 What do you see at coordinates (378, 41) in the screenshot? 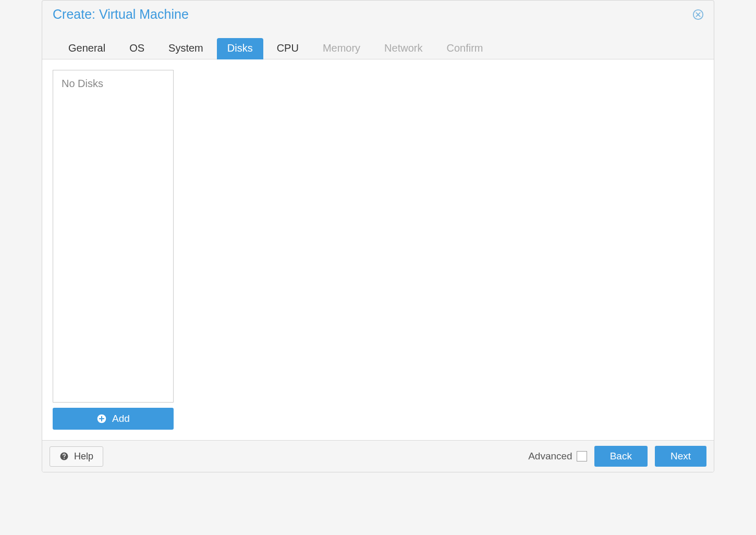
I see `wizard-tabs: General OS System Disks CPU Memory Netwo…` at bounding box center [378, 41].